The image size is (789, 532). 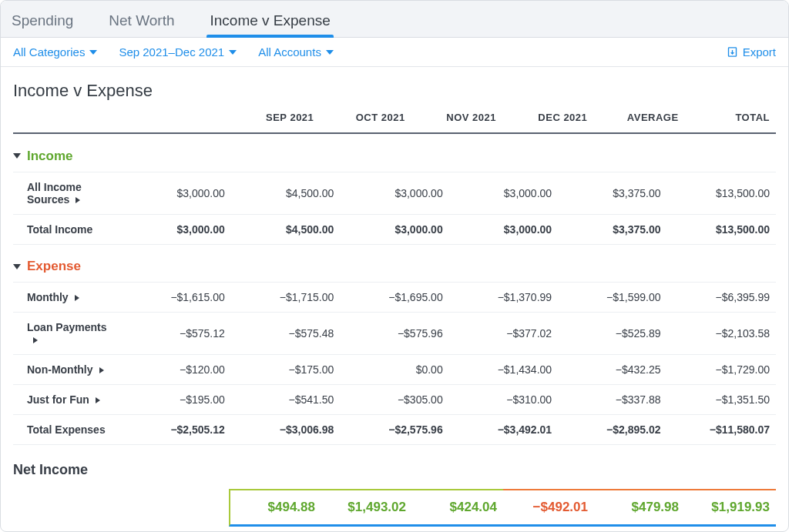 I want to click on row-label: Loan Payments, so click(x=68, y=334).